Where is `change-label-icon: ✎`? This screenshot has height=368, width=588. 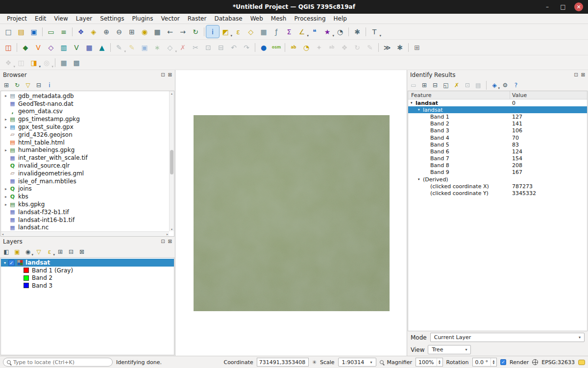
change-label-icon: ✎ is located at coordinates (370, 47).